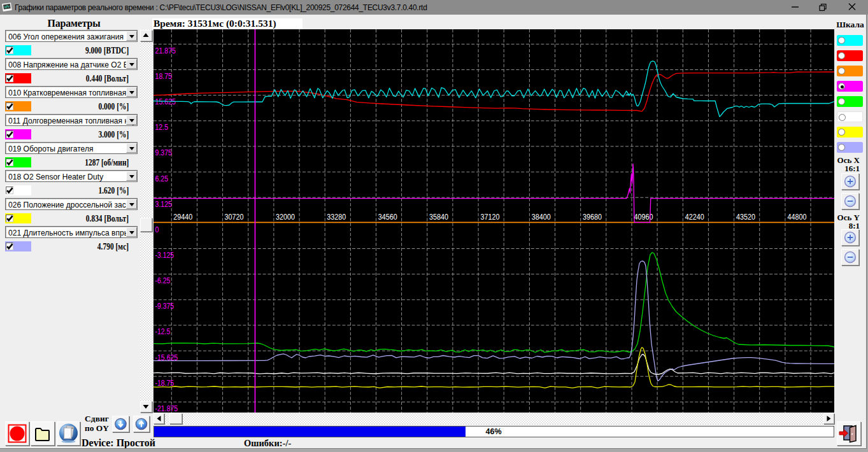  Describe the element at coordinates (164, 153) in the screenshot. I see `svg-text: 9.375` at that location.